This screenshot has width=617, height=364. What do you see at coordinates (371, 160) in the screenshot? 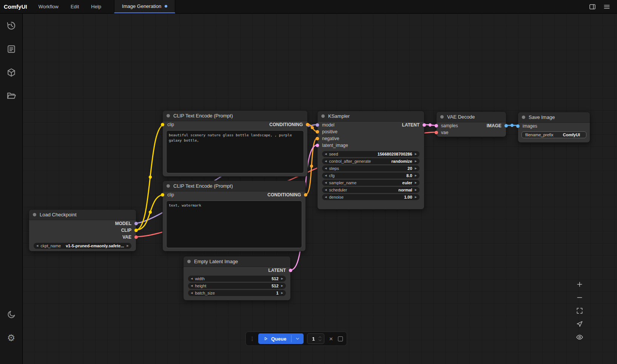
I see `node-ksampler: KSampler model LATENT positive negative …` at bounding box center [371, 160].